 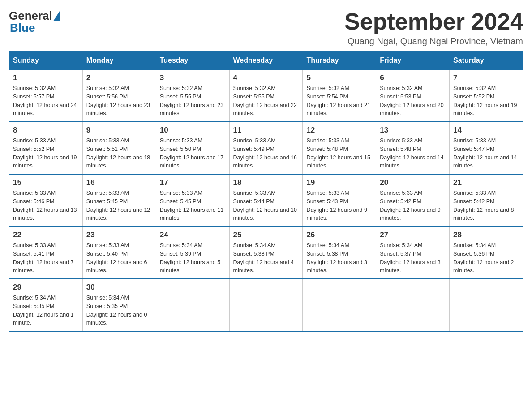 What do you see at coordinates (433, 21) in the screenshot?
I see `month-title: September 2024` at bounding box center [433, 21].